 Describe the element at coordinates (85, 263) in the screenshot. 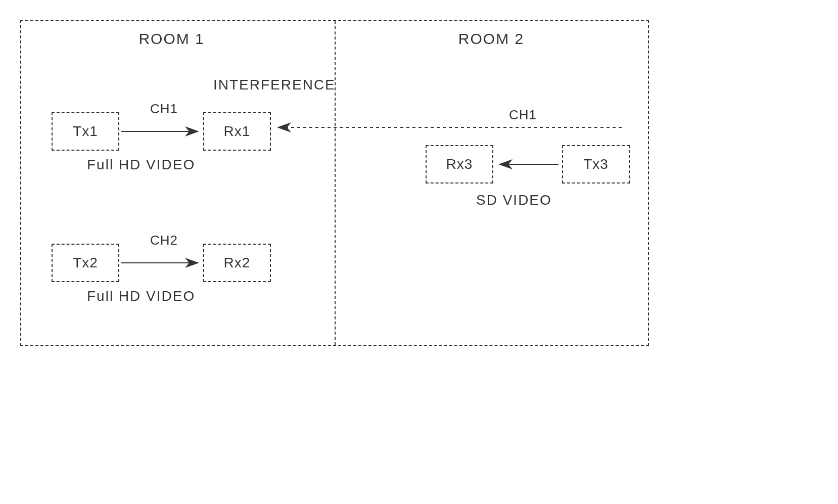

I see `tx2-box: Tx2` at that location.